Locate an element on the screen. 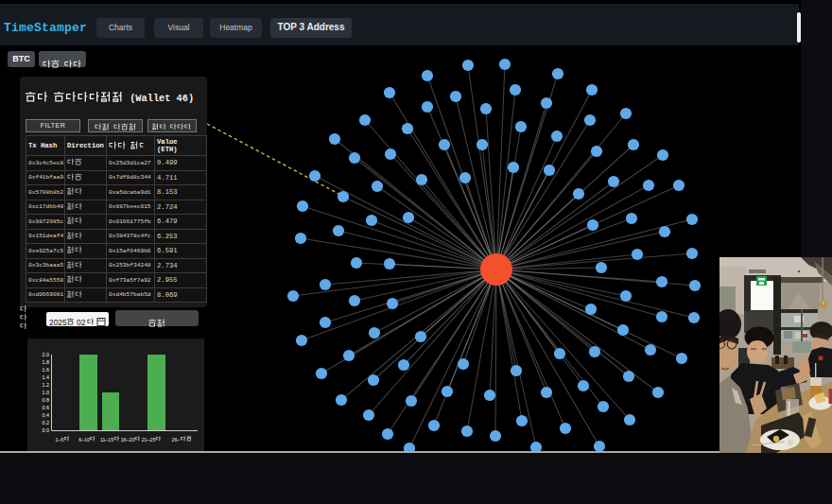 The width and height of the screenshot is (832, 504). svg-text: 16~20 is located at coordinates (129, 440).